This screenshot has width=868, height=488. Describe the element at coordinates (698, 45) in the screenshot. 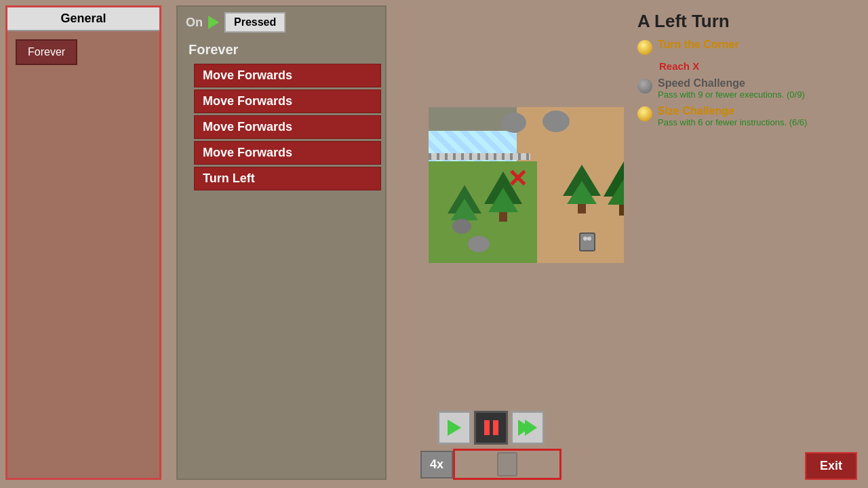

I see `challenge-label-1: Turn the Corner` at that location.